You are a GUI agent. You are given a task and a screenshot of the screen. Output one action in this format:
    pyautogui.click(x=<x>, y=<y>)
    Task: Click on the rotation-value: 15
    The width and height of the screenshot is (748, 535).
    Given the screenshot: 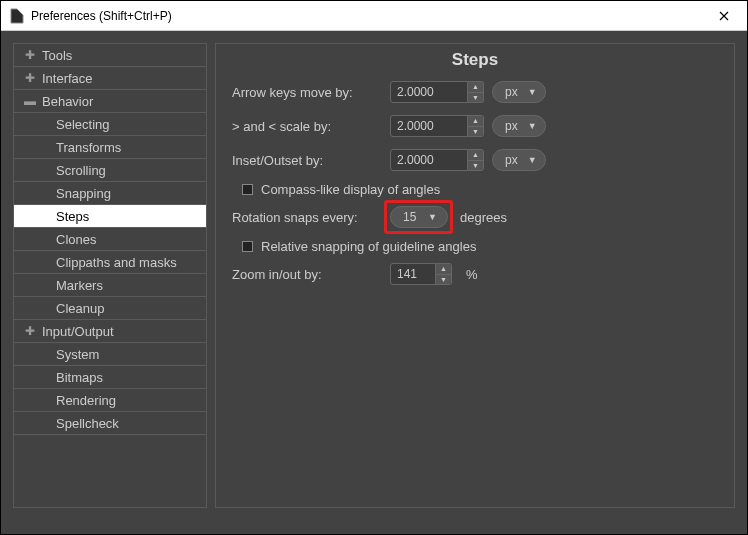 What is the action you would take?
    pyautogui.click(x=410, y=217)
    